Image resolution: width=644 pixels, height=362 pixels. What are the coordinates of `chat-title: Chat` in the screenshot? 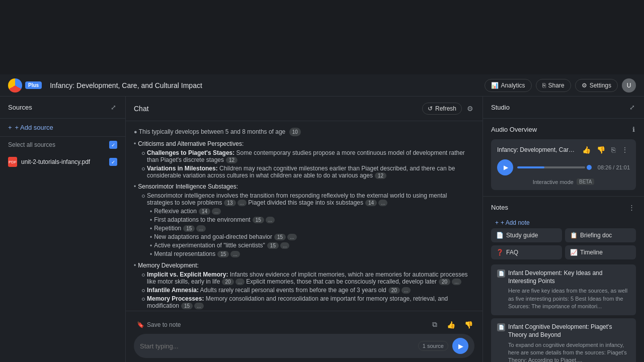 It's located at (141, 109).